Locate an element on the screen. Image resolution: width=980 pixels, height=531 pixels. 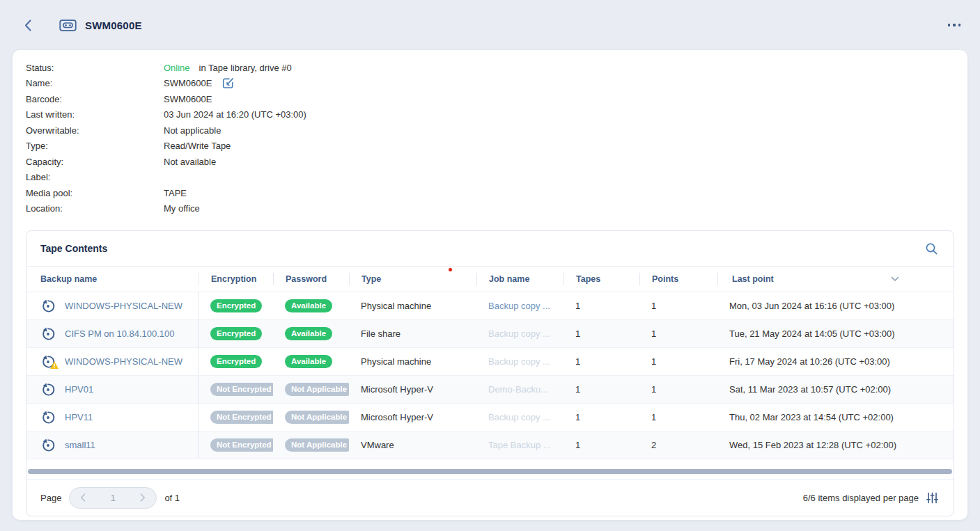
warning-icon is located at coordinates (54, 366).